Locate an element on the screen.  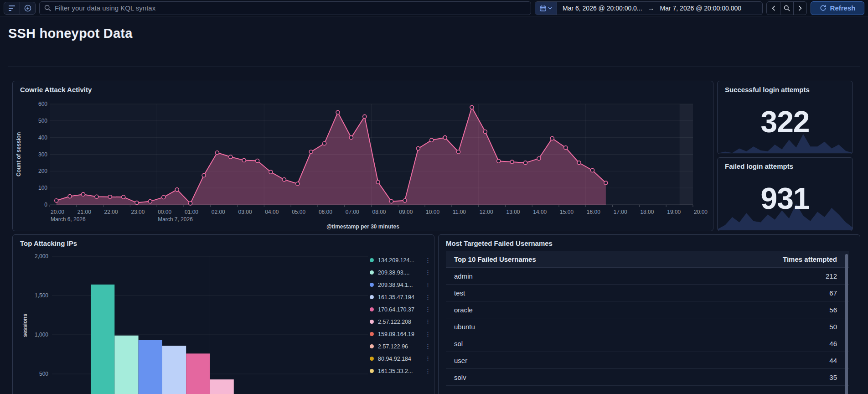
cowrie-x-tick: 18:00 is located at coordinates (647, 212).